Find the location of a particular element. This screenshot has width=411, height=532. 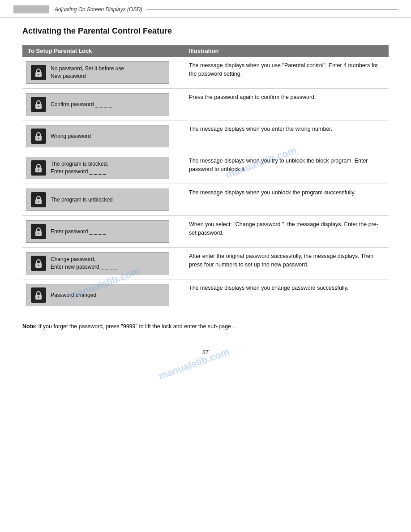

right-cell-2: The message displays when you enter the … is located at coordinates (286, 136).